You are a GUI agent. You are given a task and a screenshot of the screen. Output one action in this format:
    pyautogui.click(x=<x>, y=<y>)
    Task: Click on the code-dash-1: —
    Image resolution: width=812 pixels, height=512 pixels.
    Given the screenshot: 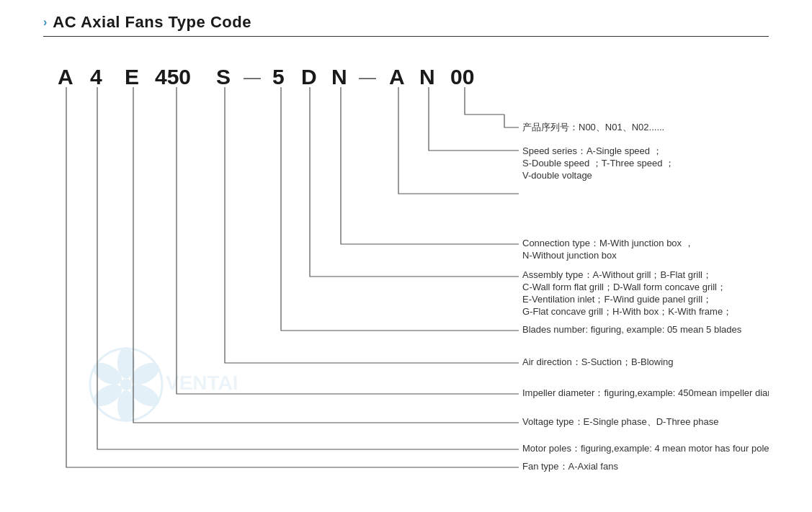 What is the action you would take?
    pyautogui.click(x=252, y=76)
    